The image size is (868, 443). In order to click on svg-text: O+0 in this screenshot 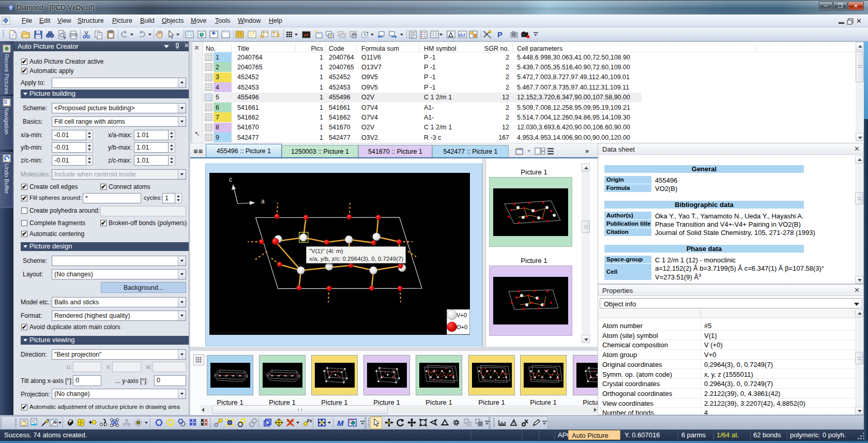, I will do `click(462, 327)`.